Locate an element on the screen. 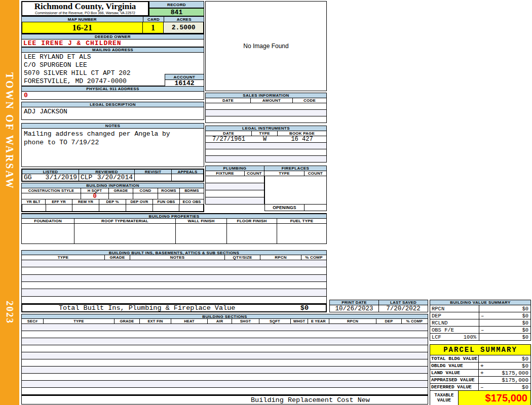  map-number-value: 16-21 is located at coordinates (83, 27).